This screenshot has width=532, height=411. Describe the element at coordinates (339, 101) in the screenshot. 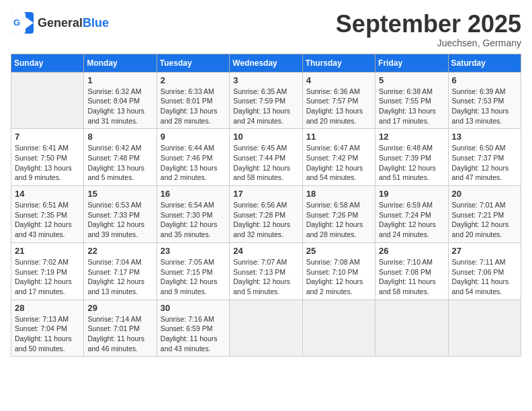

I see `calendar-cell: 4Sunrise: 6:36 AMSunset: 7:57 PMDaylight…` at that location.